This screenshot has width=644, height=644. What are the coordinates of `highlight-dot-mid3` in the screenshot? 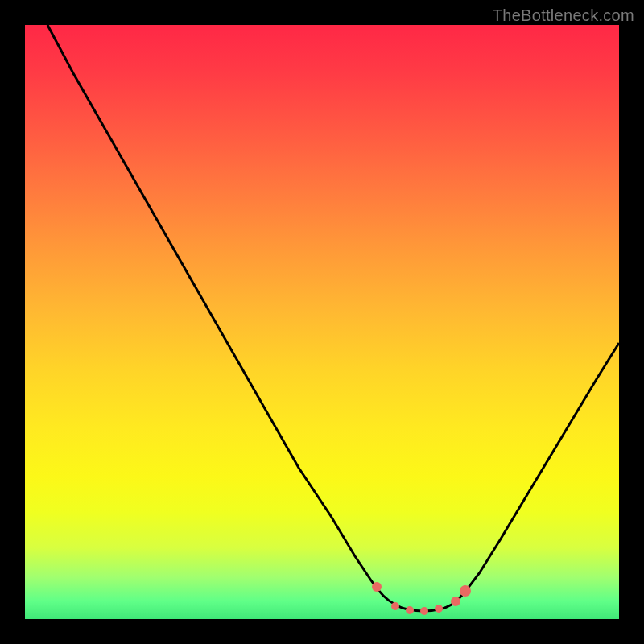 It's located at (424, 611).